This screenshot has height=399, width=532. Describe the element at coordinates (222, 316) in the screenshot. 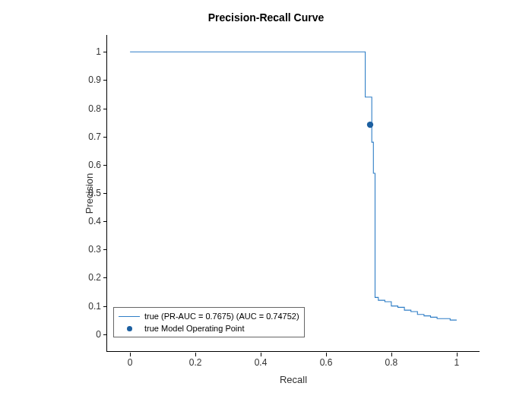

I see `legend-label: true (PR-AUC = 0.7675) (AUC = 0.74752)` at that location.